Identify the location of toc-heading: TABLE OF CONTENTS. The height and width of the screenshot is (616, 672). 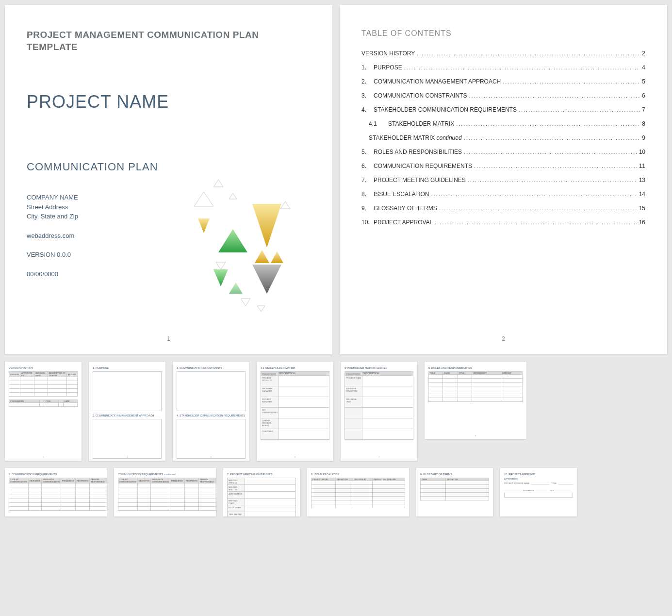
(504, 33).